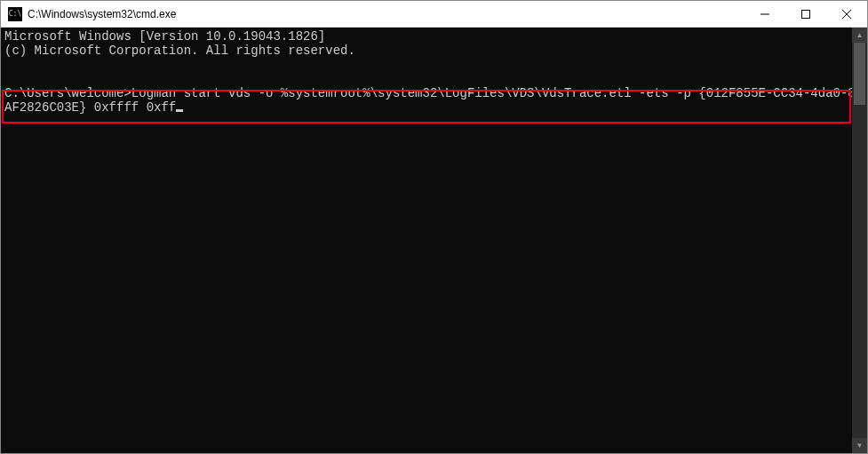 This screenshot has height=454, width=868. I want to click on command-text-line2: AF2826C03E} 0xffff 0xff, so click(91, 108).